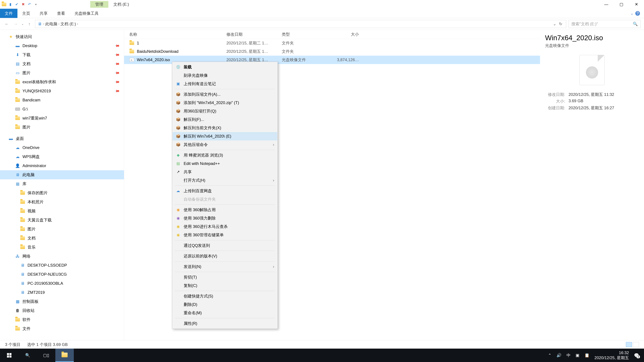  Describe the element at coordinates (46, 355) in the screenshot. I see `task-view-button: ▢▯` at that location.